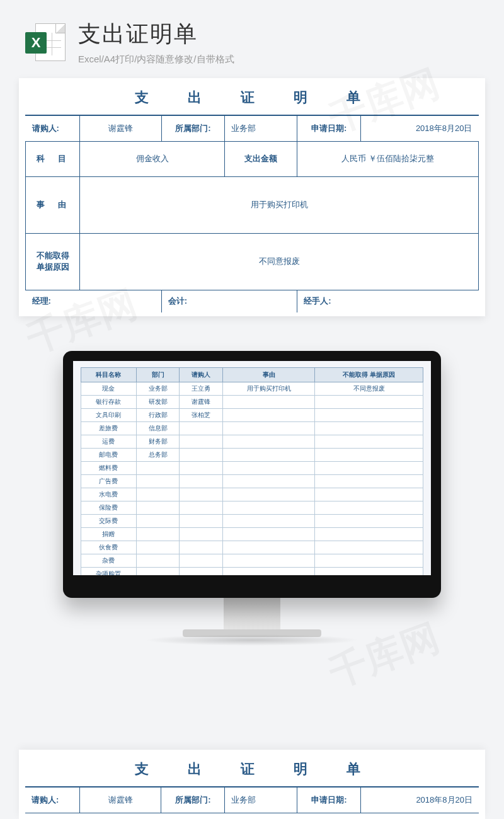 Image resolution: width=504 pixels, height=819 pixels. I want to click on table-cell: 水电费, so click(109, 495).